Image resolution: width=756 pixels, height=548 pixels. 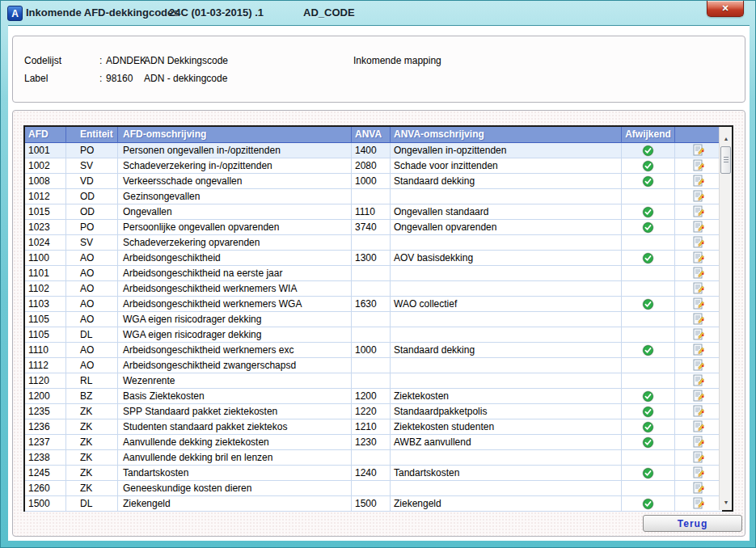 What do you see at coordinates (726, 160) in the screenshot?
I see `scrollbar-thumb` at bounding box center [726, 160].